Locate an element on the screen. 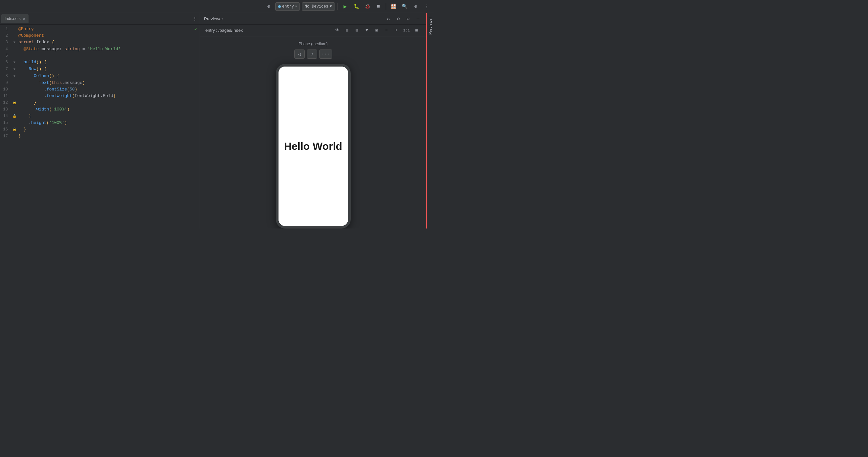 The width and height of the screenshot is (868, 457). entry-selector: entry ▼ is located at coordinates (288, 7).